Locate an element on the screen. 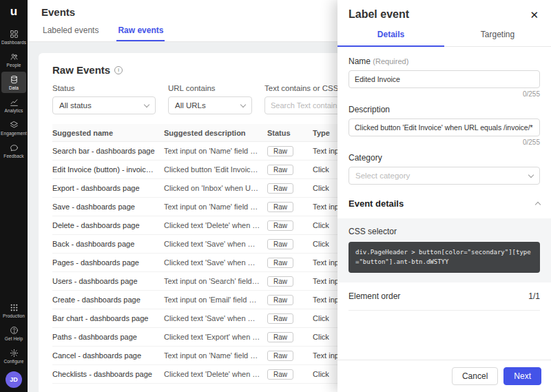  url-filter-group: URL contains All URLs is located at coordinates (210, 99).